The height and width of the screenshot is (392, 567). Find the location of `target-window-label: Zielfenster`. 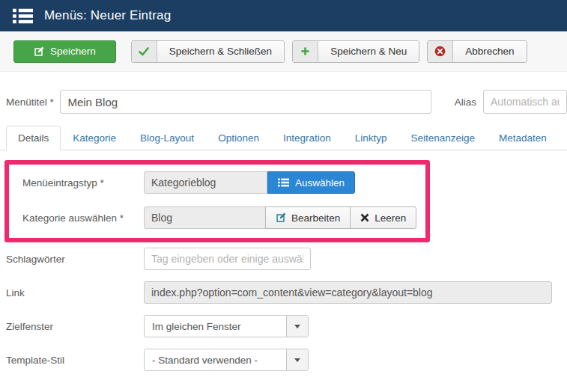

target-window-label: Zielfenster is located at coordinates (75, 326).